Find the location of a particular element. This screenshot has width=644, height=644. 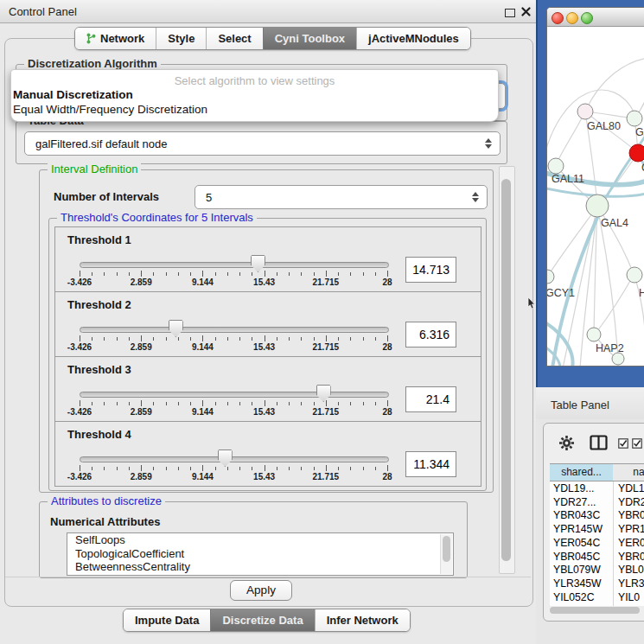

network-window-titlebar is located at coordinates (596, 17).